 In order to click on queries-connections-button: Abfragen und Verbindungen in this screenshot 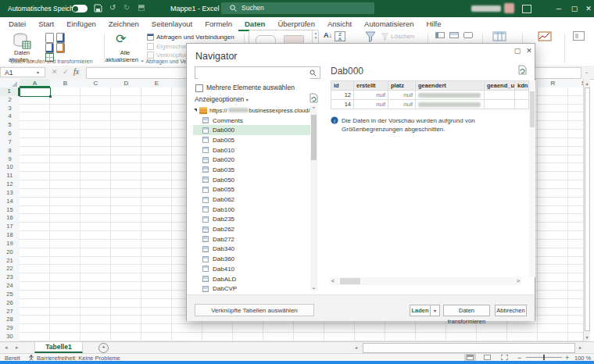, I will do `click(191, 37)`.